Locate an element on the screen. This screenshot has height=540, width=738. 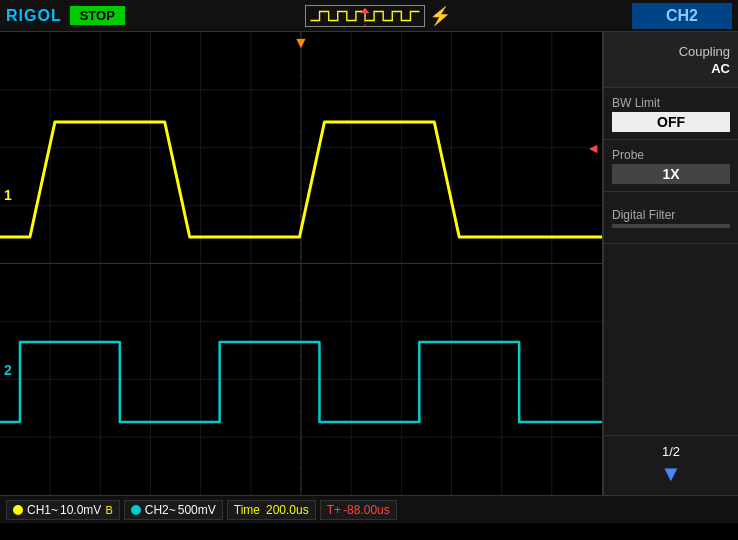
digital-filter-menu-item: Digital Filter is located at coordinates (671, 218).